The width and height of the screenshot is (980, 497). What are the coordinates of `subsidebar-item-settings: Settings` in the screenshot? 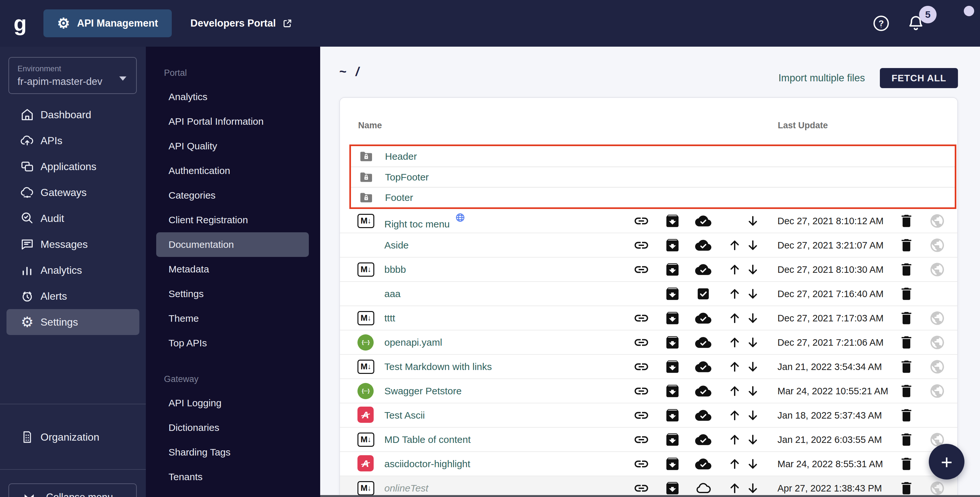 It's located at (233, 294).